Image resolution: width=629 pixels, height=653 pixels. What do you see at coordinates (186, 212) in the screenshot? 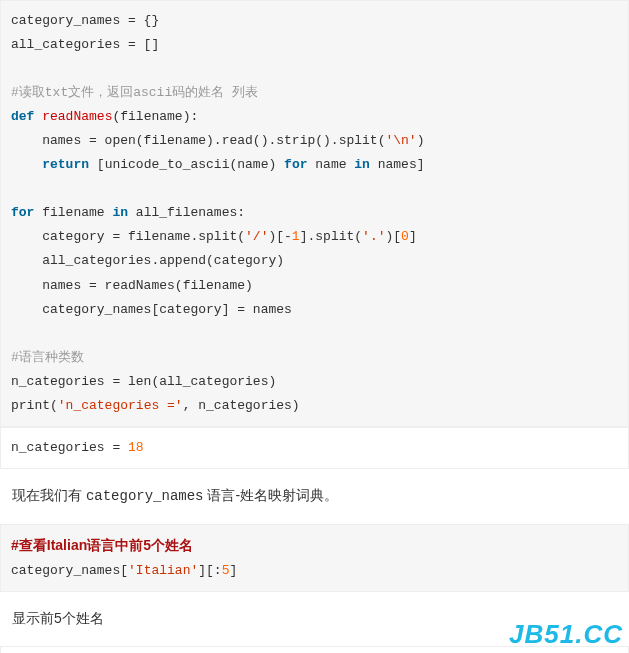
I see `code-text: all_filenames:` at bounding box center [186, 212].